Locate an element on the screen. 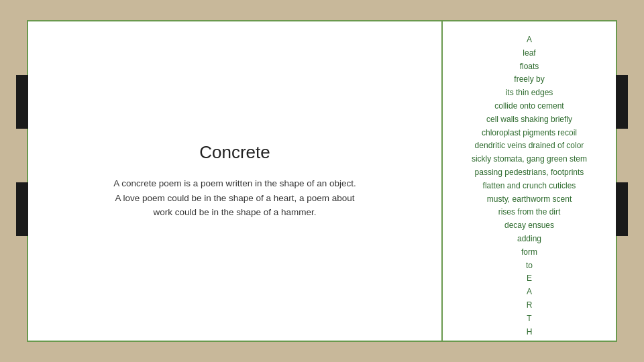 The image size is (644, 362). poem-line: floats is located at coordinates (529, 67).